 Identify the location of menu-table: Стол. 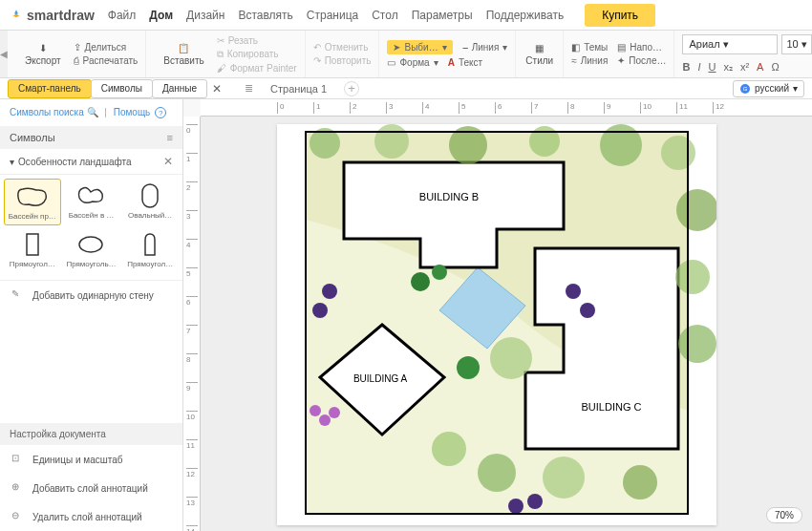
(384, 15).